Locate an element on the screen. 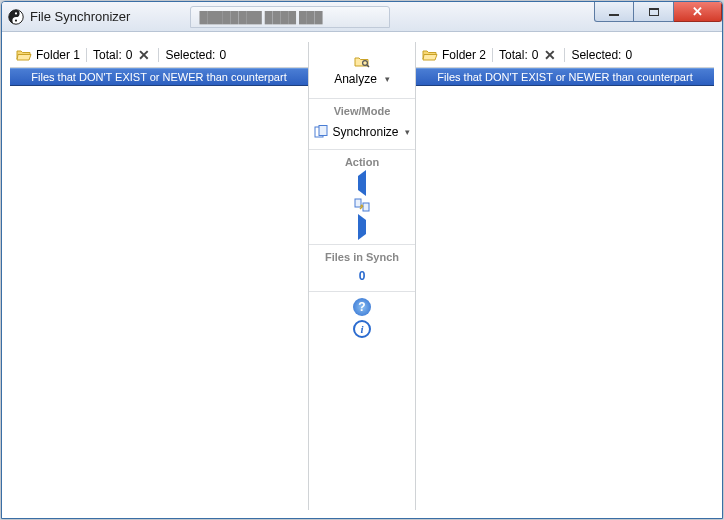  right-total-value: 0 is located at coordinates (536, 55).